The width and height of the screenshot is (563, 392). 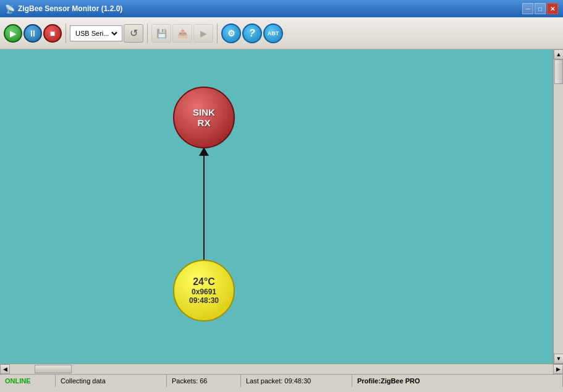 I want to click on pause-icon: ⏸, so click(x=33, y=33).